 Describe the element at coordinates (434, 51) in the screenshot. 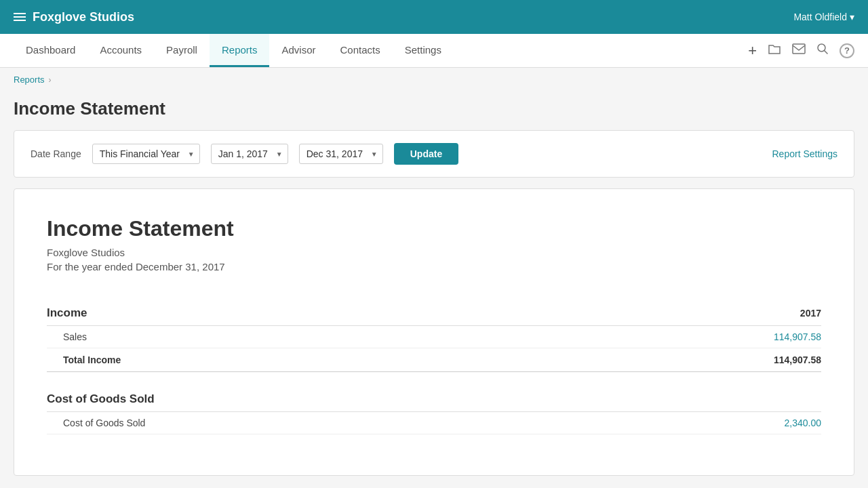

I see `main-nav: Dashboard Accounts Payroll Reports Advis…` at that location.